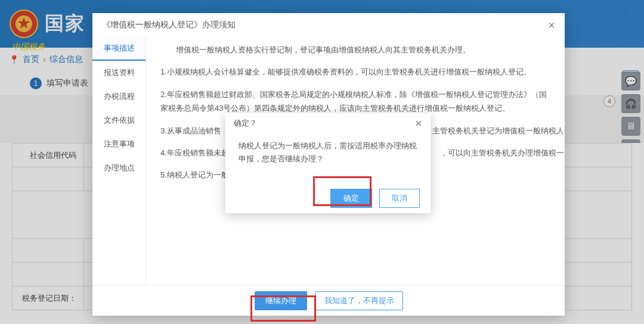 The width and height of the screenshot is (644, 324). What do you see at coordinates (119, 161) in the screenshot?
I see `notice-tabs: 事项描述 报送资料 办税流程 文件依据 注意事项 办理地点` at bounding box center [119, 161].